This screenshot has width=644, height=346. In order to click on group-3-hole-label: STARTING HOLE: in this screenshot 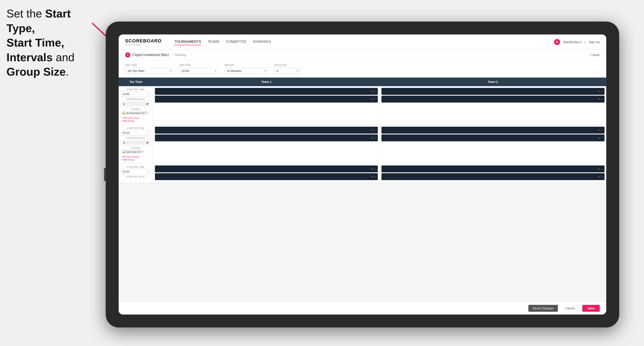, I will do `click(136, 177)`.